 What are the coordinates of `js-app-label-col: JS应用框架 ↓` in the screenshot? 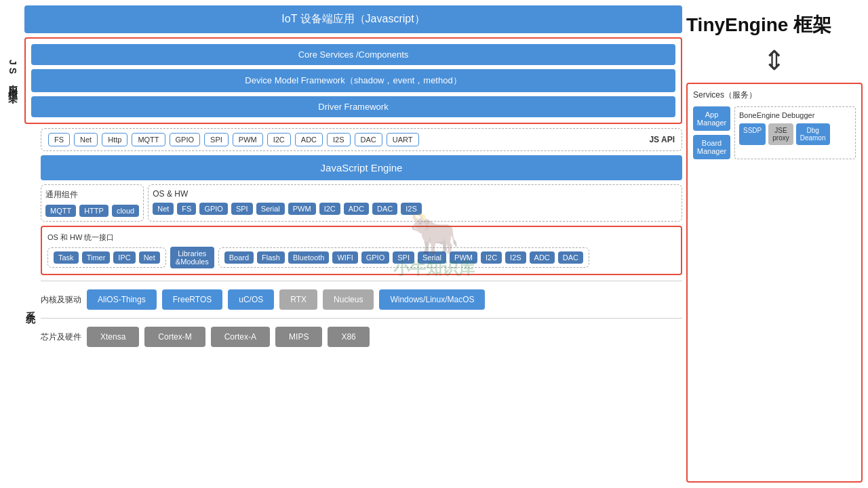 It's located at (13, 244).